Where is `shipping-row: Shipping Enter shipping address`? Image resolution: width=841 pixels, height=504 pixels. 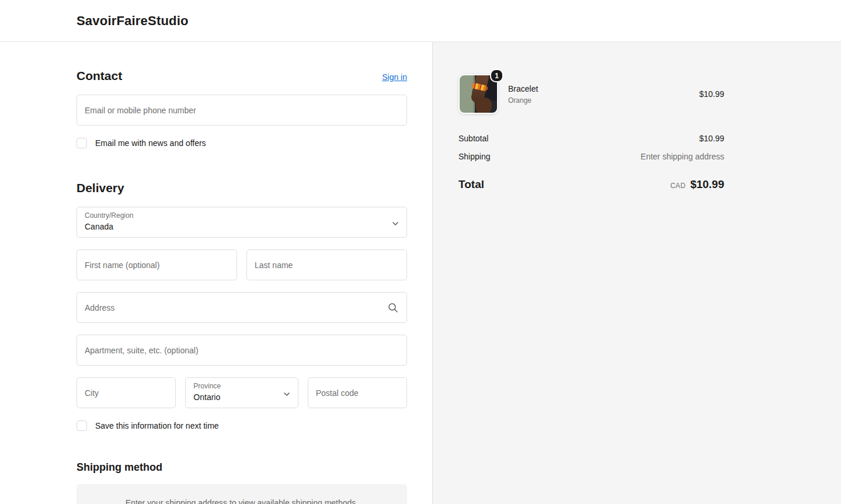 shipping-row: Shipping Enter shipping address is located at coordinates (591, 157).